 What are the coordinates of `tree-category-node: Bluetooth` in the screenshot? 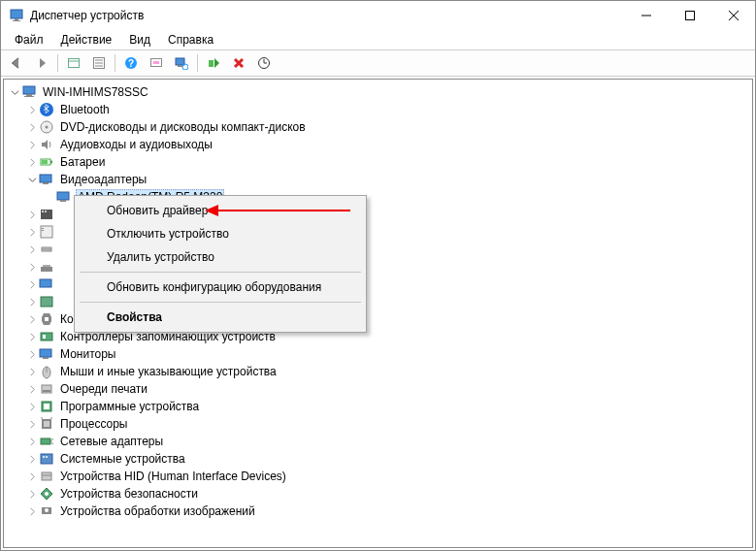 It's located at (380, 110).